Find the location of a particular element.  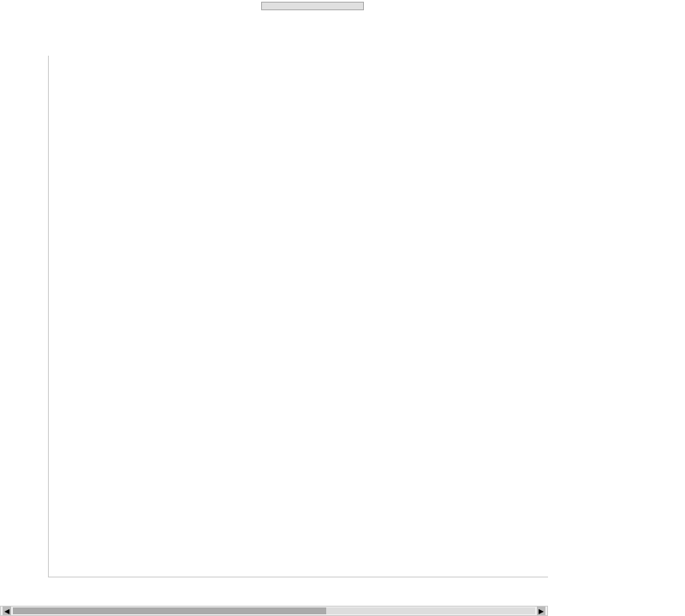

scroll-thumb is located at coordinates (170, 611).